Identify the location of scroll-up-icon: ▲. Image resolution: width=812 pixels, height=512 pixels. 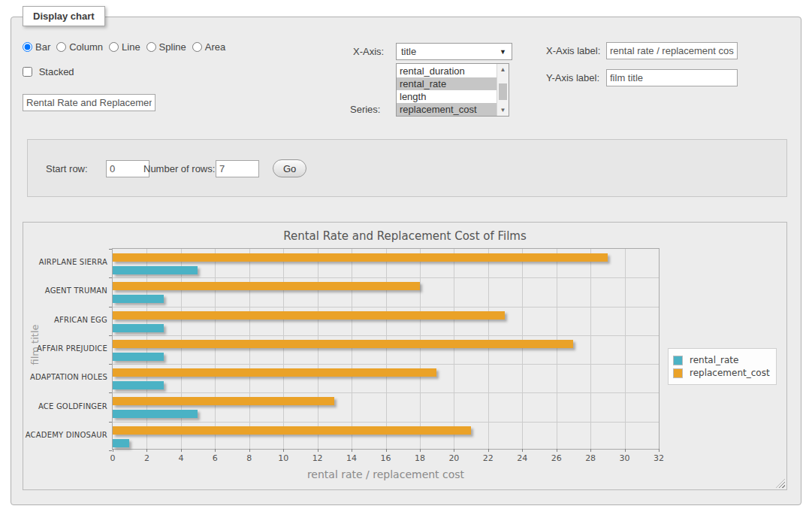
(503, 69).